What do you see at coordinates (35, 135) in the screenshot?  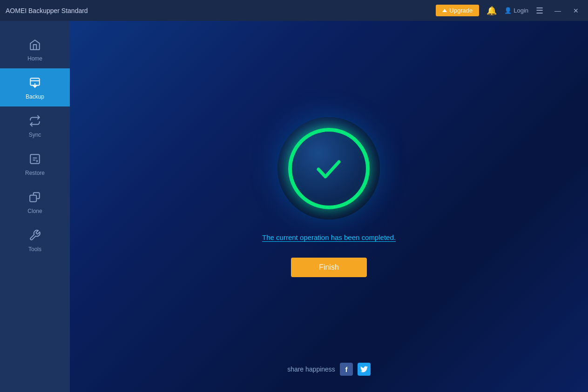 I see `sidebar-sync-label: Sync` at bounding box center [35, 135].